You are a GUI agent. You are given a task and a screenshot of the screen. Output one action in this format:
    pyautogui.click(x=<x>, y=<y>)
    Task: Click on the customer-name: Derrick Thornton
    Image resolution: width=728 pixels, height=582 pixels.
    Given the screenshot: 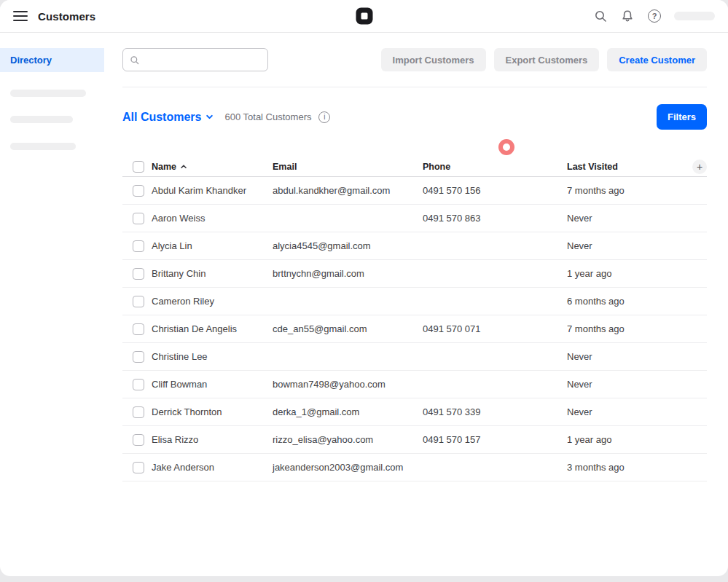 What is the action you would take?
    pyautogui.click(x=212, y=412)
    